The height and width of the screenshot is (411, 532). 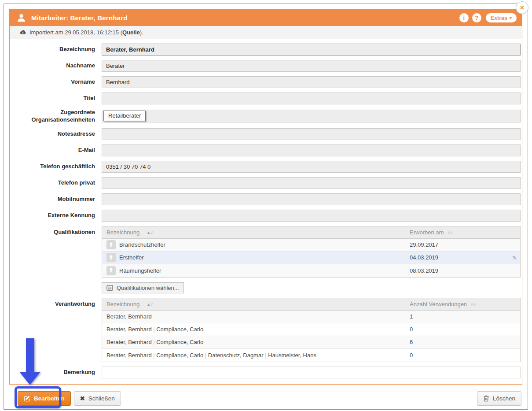 What do you see at coordinates (52, 116) in the screenshot?
I see `organisationseinheiten-label: Zugeordnete Organisationseinheiten` at bounding box center [52, 116].